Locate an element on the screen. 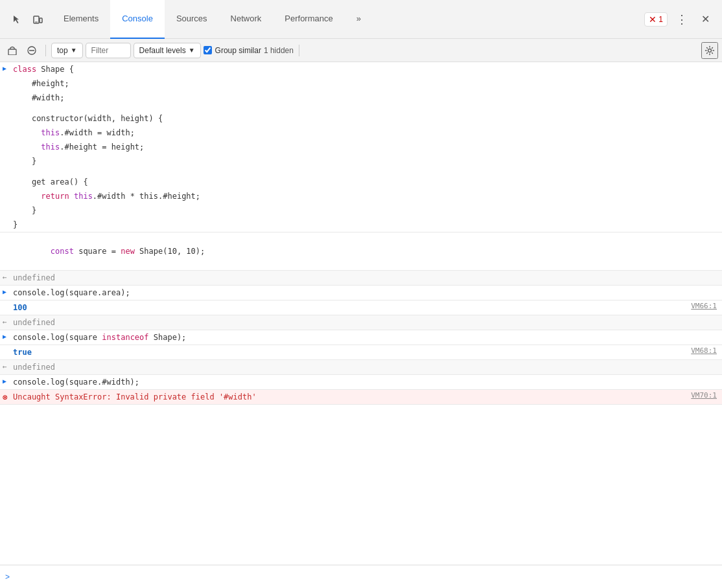 This screenshot has height=588, width=722. const-content: const square = new Shape(6, 6); is located at coordinates (365, 251).